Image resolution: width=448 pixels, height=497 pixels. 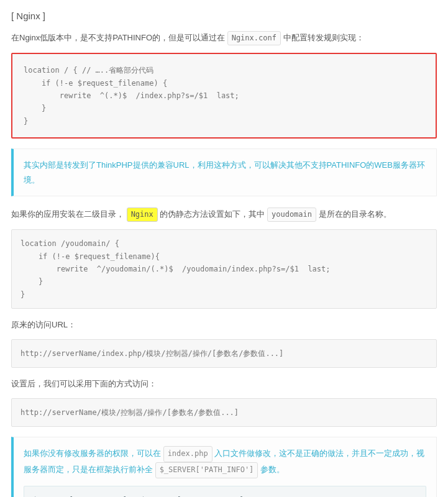 I want to click on intro-suffix: 中配置转发规则实现：, so click(x=324, y=37).